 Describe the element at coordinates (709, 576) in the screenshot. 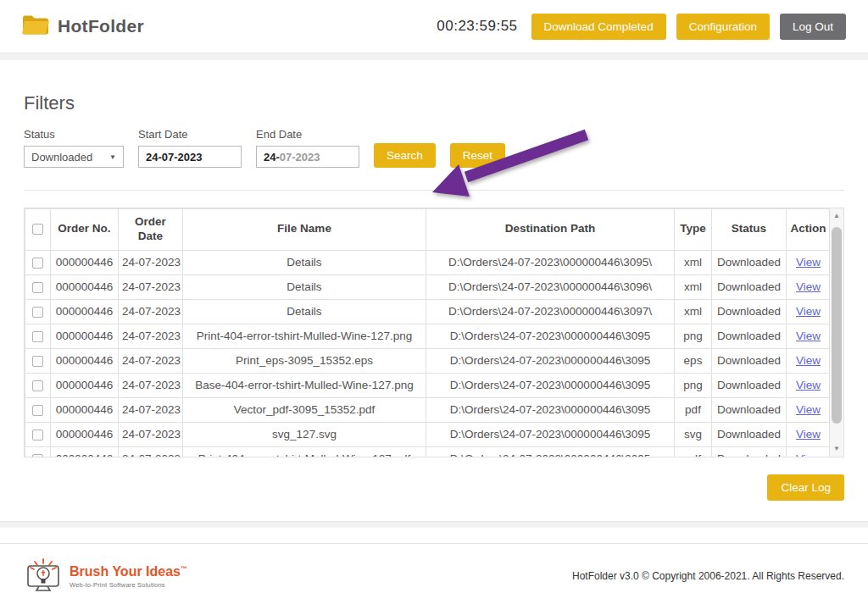

I see `copyright-text: HotFolder v3.0 © Copyright 2006-2021. Al…` at that location.